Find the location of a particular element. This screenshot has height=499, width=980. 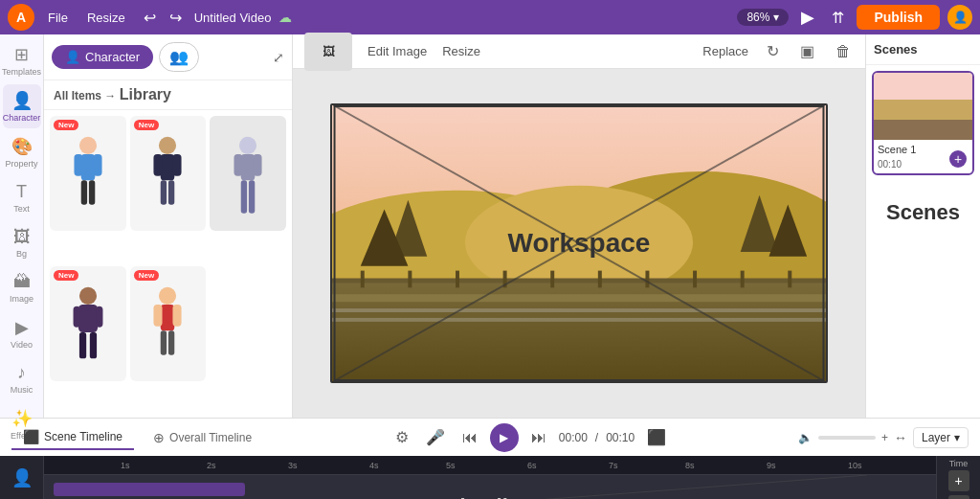

replace-btn: Replace is located at coordinates (725, 52).